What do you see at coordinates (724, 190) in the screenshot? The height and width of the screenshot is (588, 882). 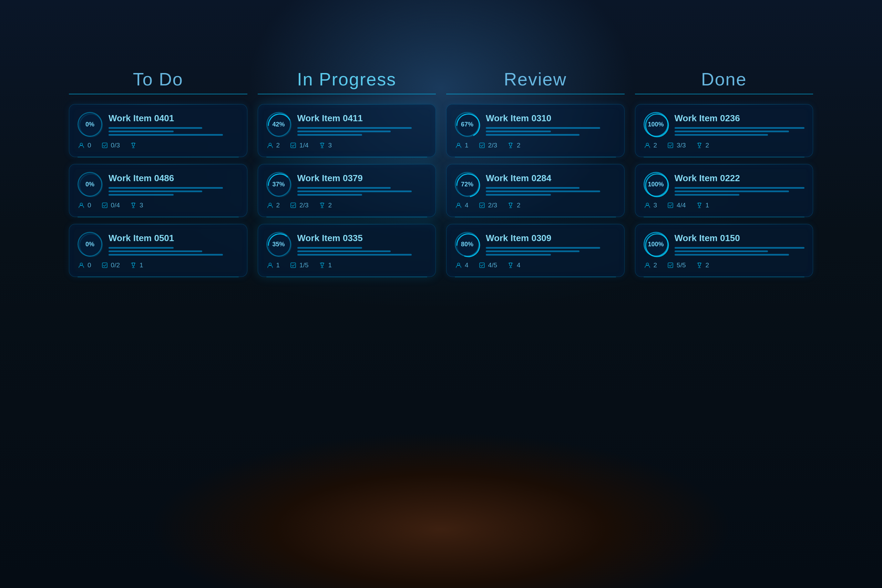 I see `work-card-card-0222: 100%Work Item 0222 3 4/4 1` at bounding box center [724, 190].